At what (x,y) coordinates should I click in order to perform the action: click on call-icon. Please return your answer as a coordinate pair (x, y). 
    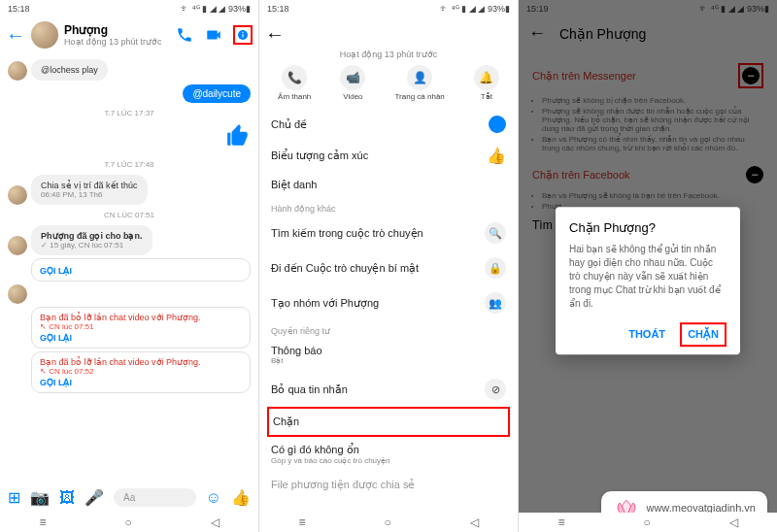
    Looking at the image, I should click on (185, 35).